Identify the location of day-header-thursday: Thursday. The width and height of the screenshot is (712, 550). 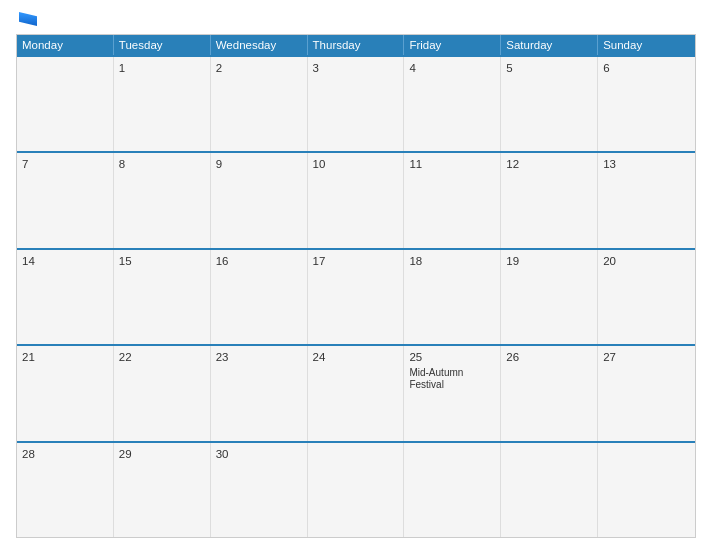
(356, 45).